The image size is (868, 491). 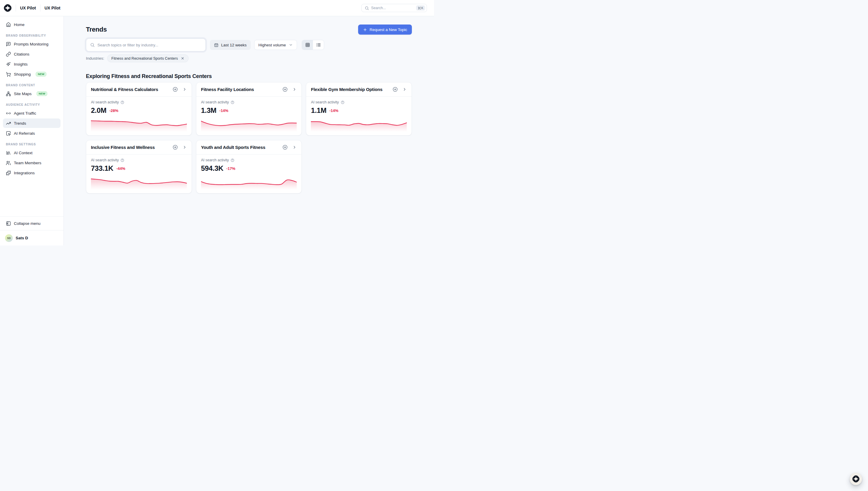 I want to click on request-new-topic-button: Request a New Topic, so click(x=385, y=30).